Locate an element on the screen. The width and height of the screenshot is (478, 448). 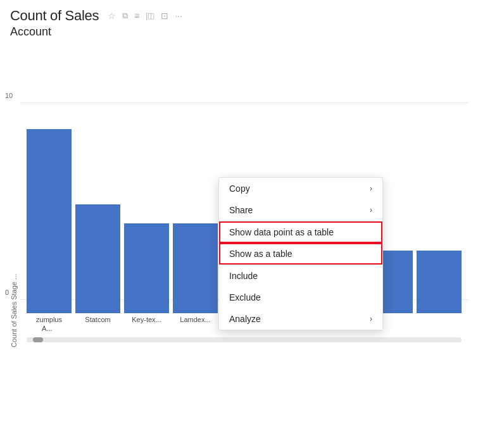
menu-item-show-data-point: Show data point as a table is located at coordinates (301, 232).